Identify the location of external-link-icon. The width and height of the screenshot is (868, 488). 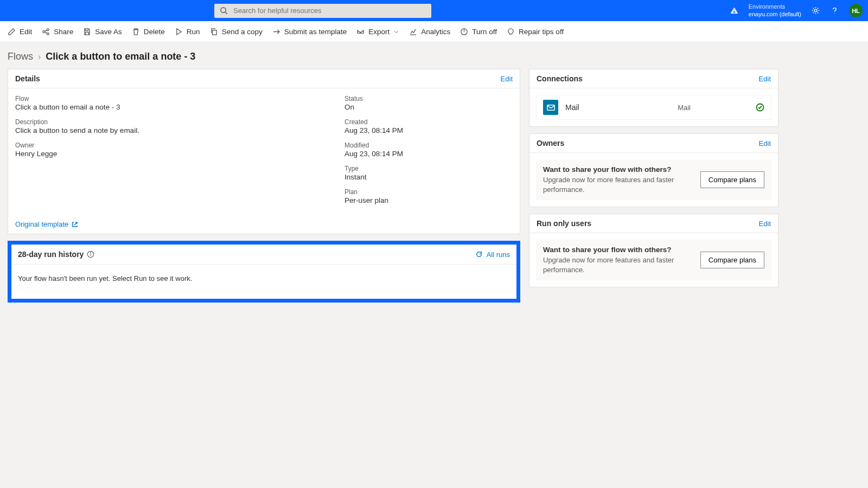
(75, 224).